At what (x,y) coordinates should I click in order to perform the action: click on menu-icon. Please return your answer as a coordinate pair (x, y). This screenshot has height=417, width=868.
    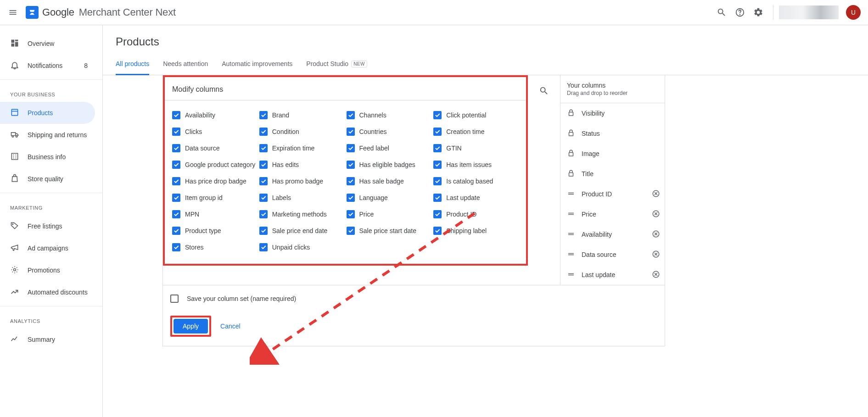
    Looking at the image, I should click on (13, 12).